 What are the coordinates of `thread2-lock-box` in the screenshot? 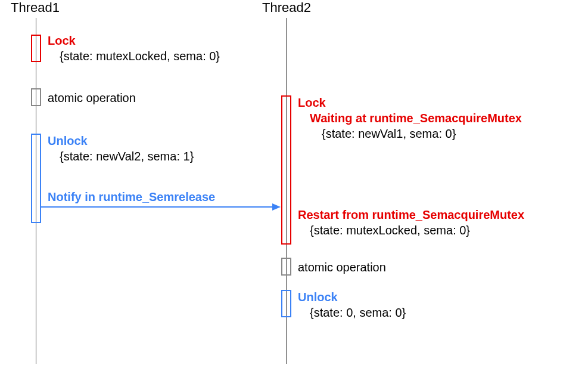 It's located at (286, 170).